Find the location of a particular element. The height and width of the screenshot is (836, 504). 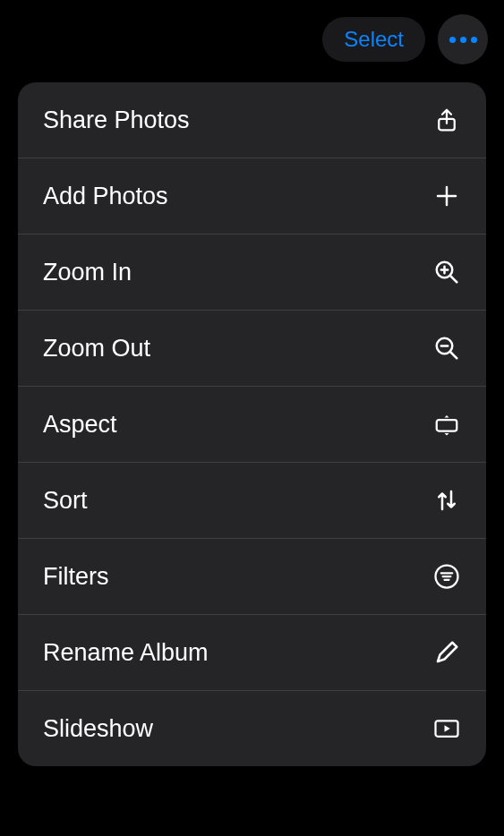

menu-item-share-photos: Share Photos is located at coordinates (252, 120).